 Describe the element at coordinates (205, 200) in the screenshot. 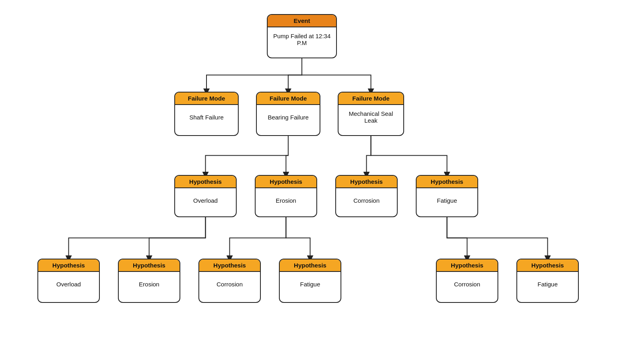

I see `node-body-h1: Overload` at that location.